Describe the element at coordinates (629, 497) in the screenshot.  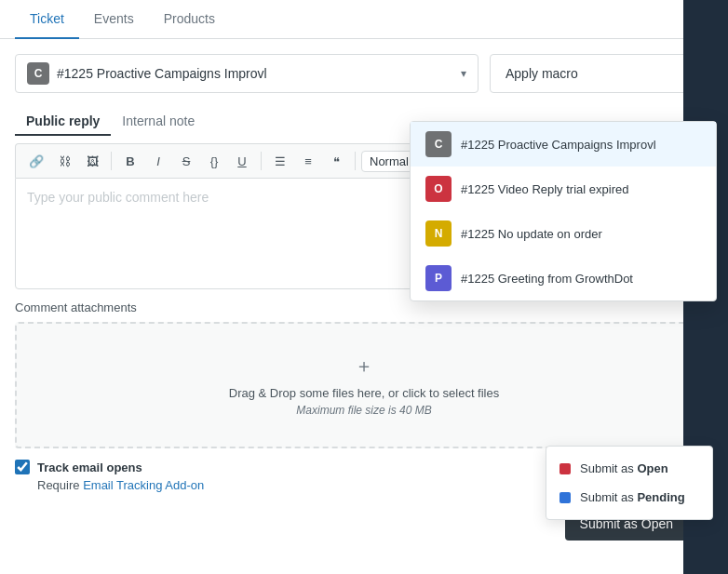
I see `submit-option-pending: Submit as Pending` at that location.